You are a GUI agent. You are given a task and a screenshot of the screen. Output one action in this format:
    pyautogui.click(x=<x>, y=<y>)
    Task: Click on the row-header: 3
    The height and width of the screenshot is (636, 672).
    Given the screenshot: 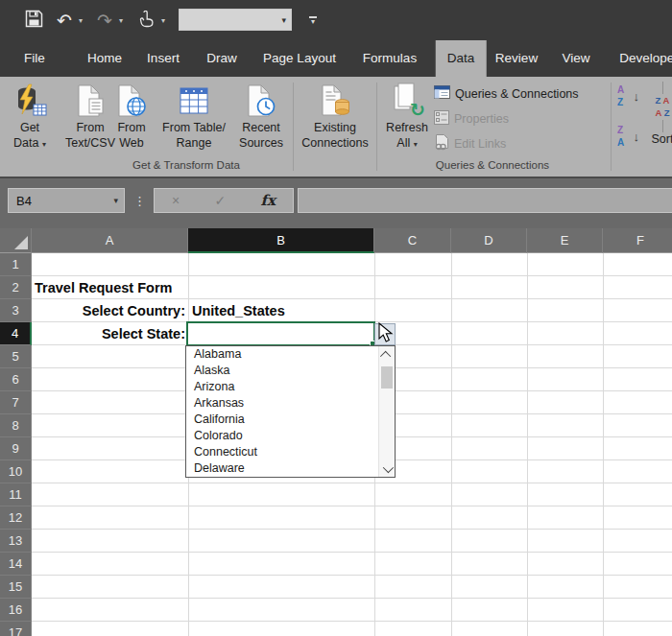 What is the action you would take?
    pyautogui.click(x=15, y=311)
    